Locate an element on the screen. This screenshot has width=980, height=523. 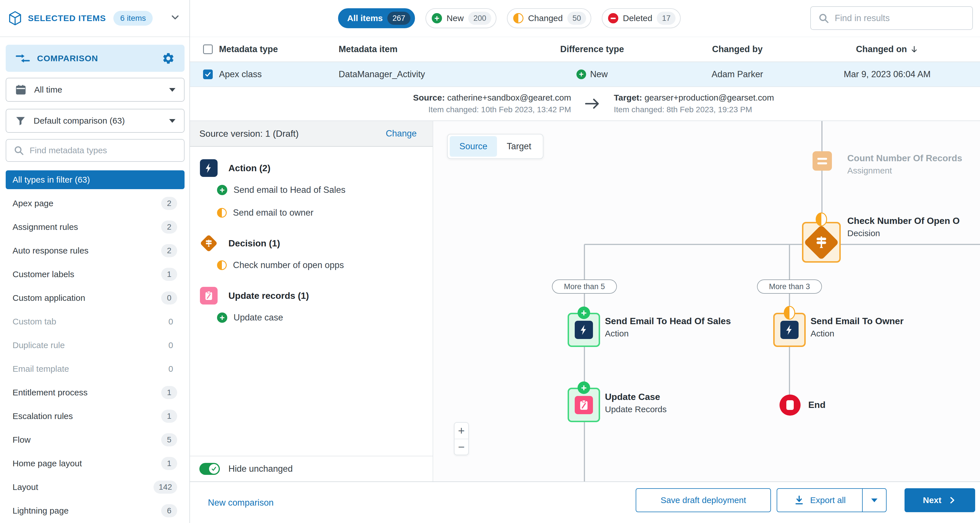
element-group-decision: Decision (1) Check number of open opps is located at coordinates (317, 252).